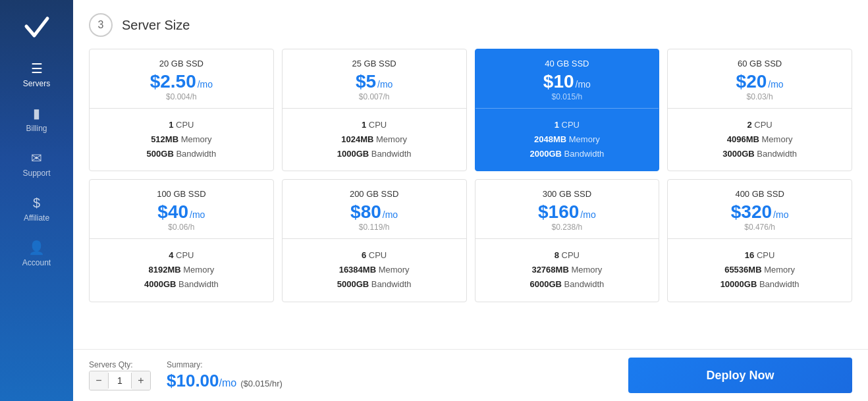  Describe the element at coordinates (760, 140) in the screenshot. I see `plan-spec: 2 CPU 4096MB Memory 3000GB Bandwidth` at that location.